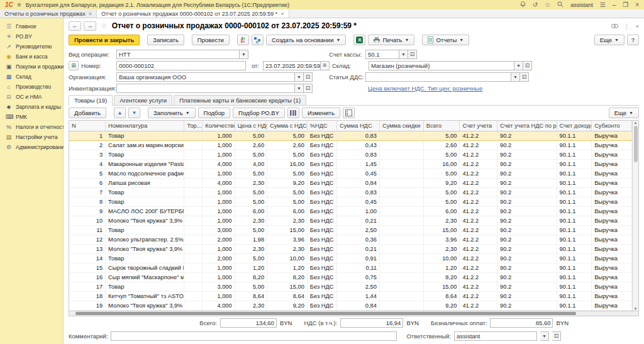 This screenshot has width=644, height=344. Describe the element at coordinates (615, 26) in the screenshot. I see `link-icon` at that location.